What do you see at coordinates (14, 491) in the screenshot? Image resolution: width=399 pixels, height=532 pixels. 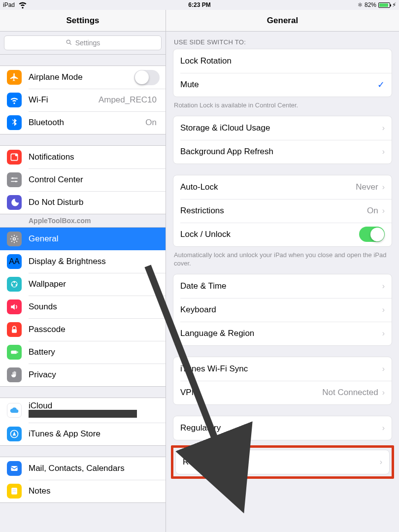 I see `notes-icon` at bounding box center [14, 491].